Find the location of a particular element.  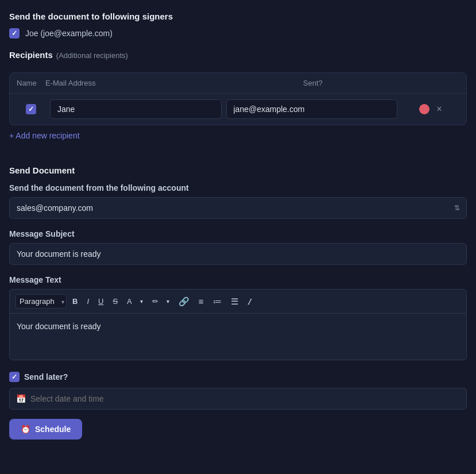

recipients-title: Recipients is located at coordinates (31, 55).